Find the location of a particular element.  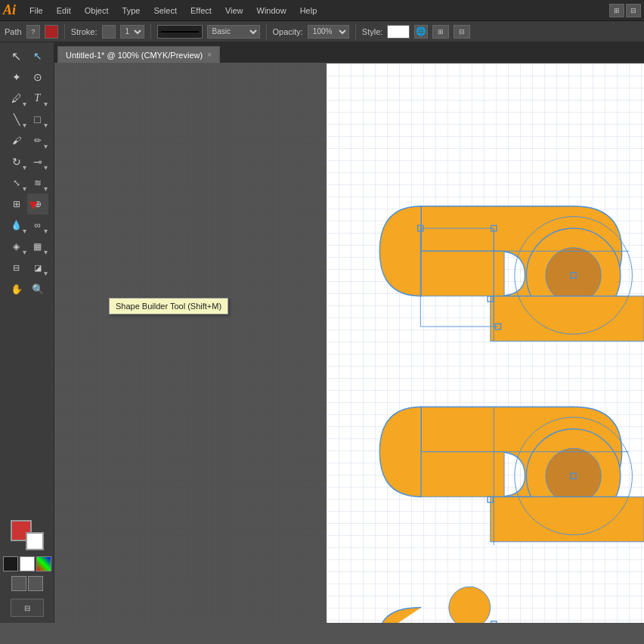

panel-opt-btn: ⊟ is located at coordinates (462, 32).